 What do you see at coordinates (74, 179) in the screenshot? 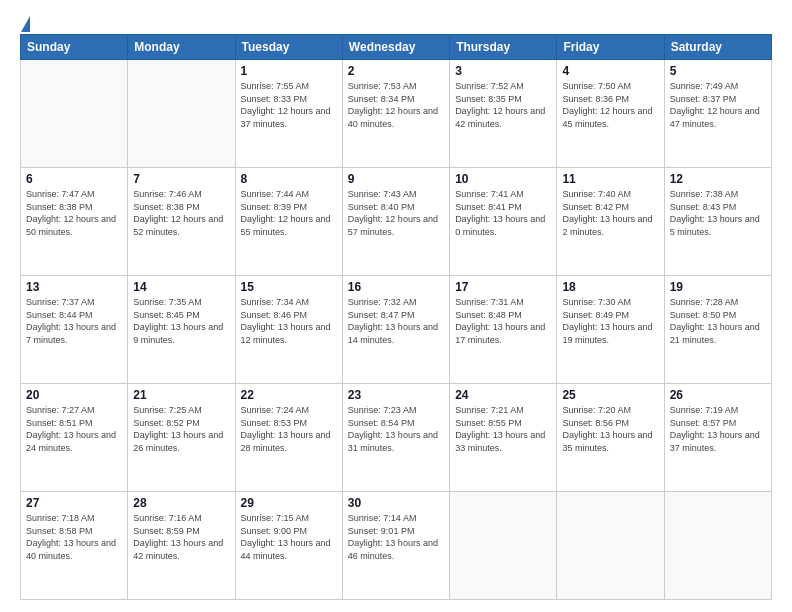
I see `day-number: 6` at bounding box center [74, 179].